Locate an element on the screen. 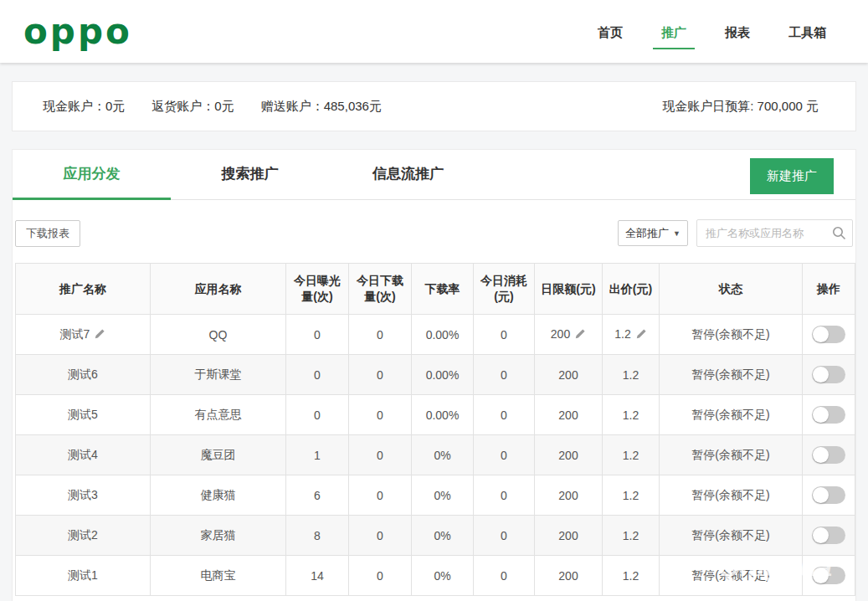 The image size is (868, 601). col-header-daily-limit: 日限额(元) is located at coordinates (569, 290).